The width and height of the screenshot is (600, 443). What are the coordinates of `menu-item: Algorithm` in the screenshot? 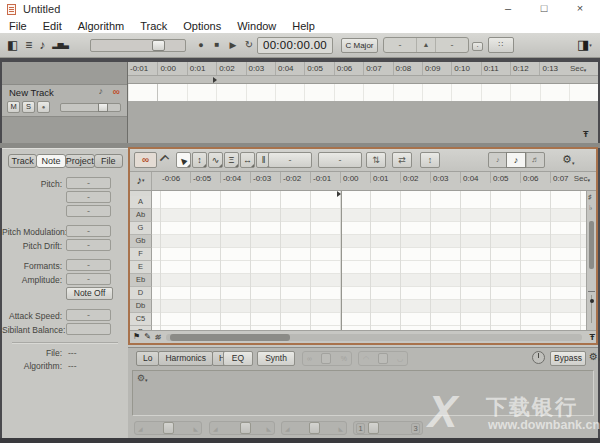 It's located at (101, 26).